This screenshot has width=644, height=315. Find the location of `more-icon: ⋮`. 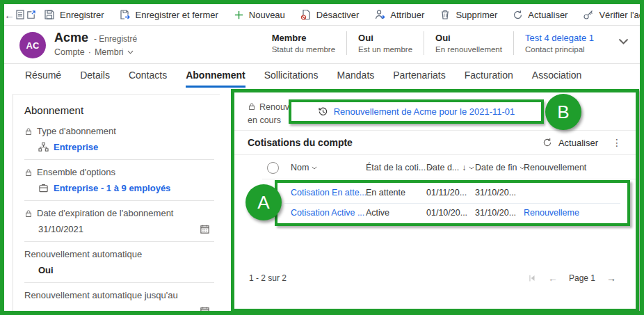

more-icon: ⋮ is located at coordinates (617, 143).